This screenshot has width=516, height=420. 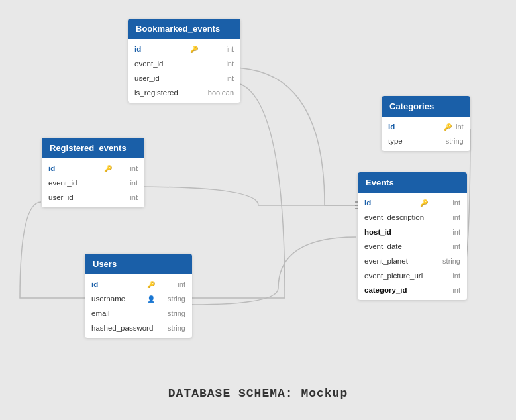 What do you see at coordinates (258, 394) in the screenshot?
I see `page-title: DATABASE SCHEMA: Mockup` at bounding box center [258, 394].